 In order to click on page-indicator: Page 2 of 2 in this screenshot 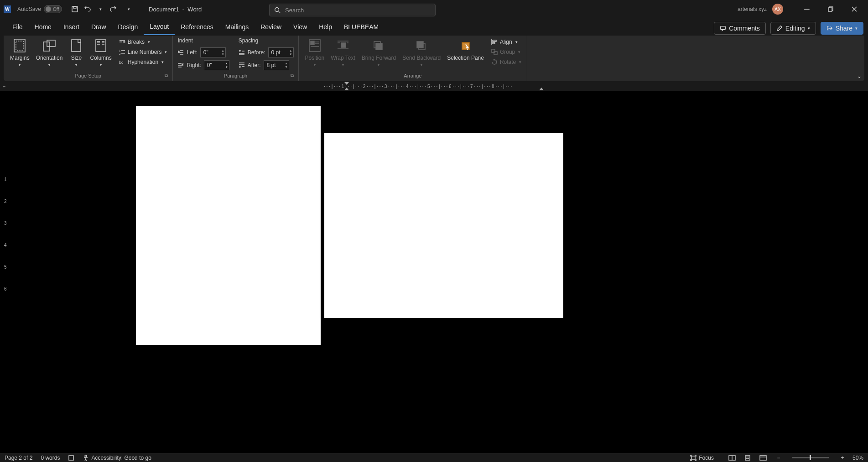, I will do `click(18, 458)`.